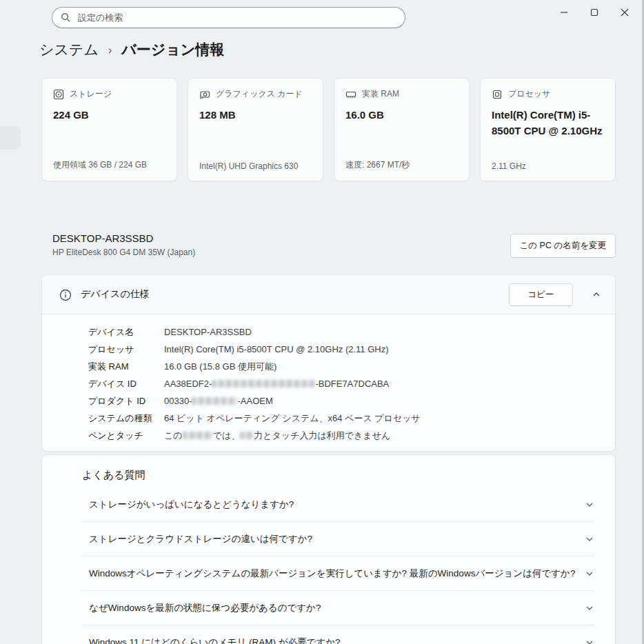 The height and width of the screenshot is (644, 644). Describe the element at coordinates (255, 116) in the screenshot. I see `card-value: 128 MB` at that location.